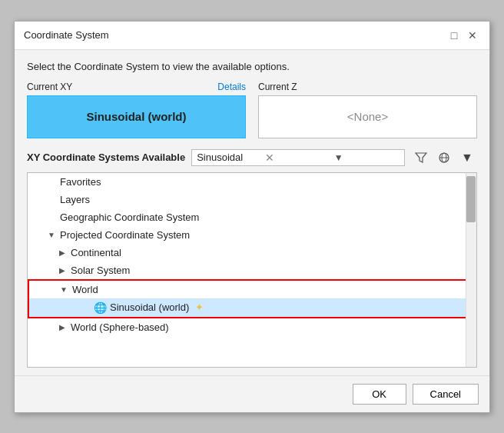 This screenshot has height=433, width=504. What do you see at coordinates (137, 87) in the screenshot?
I see `current-xy-label-row: Current XY Details` at bounding box center [137, 87].